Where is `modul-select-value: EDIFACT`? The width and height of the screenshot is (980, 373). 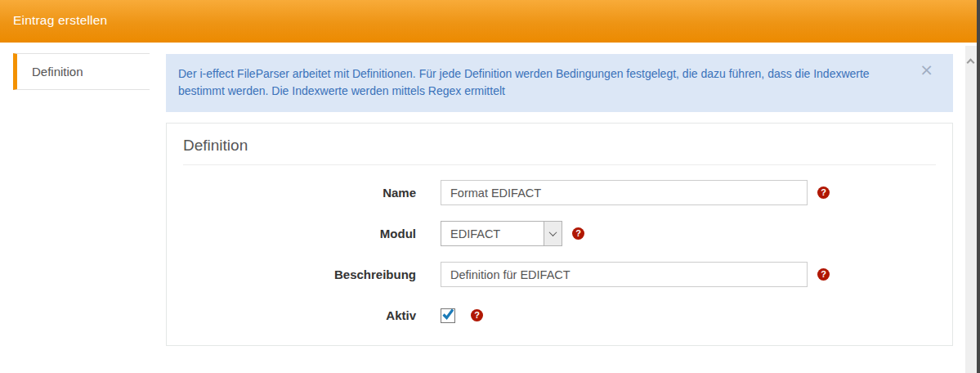
modul-select-value: EDIFACT is located at coordinates (492, 234).